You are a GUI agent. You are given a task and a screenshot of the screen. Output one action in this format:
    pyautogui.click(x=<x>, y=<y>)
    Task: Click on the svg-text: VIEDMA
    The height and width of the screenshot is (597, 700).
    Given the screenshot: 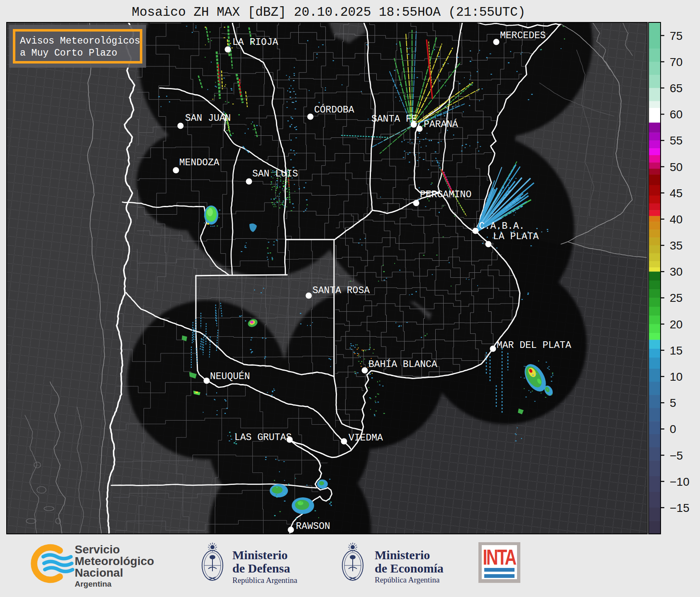 What is the action you would take?
    pyautogui.click(x=366, y=438)
    